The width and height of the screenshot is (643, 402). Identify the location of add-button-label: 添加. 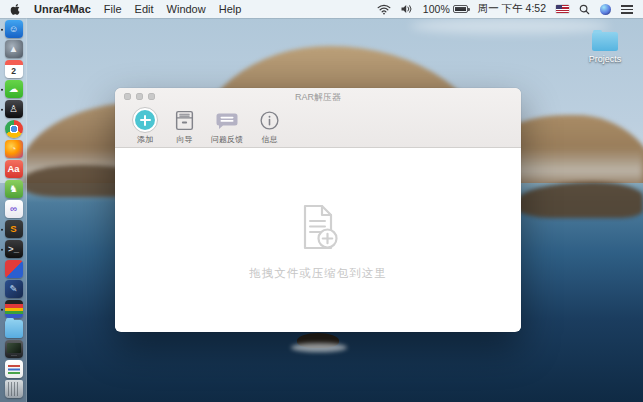
(145, 140).